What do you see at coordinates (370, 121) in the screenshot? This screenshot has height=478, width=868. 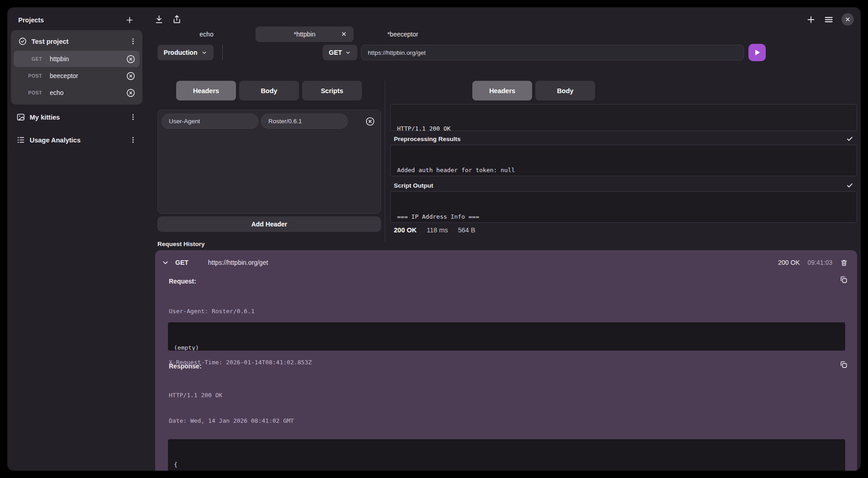 I see `remove-header-button` at bounding box center [370, 121].